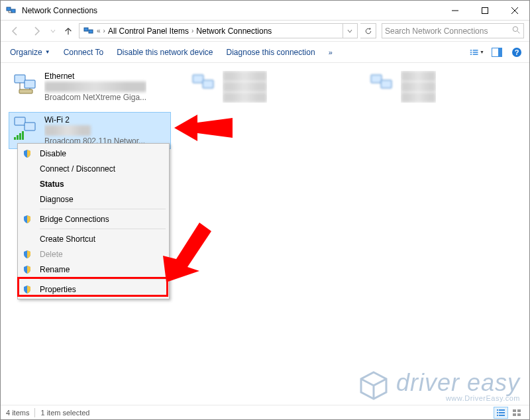 This screenshot has height=420, width=530. What do you see at coordinates (53, 31) in the screenshot?
I see `history-dropdown-icon` at bounding box center [53, 31].